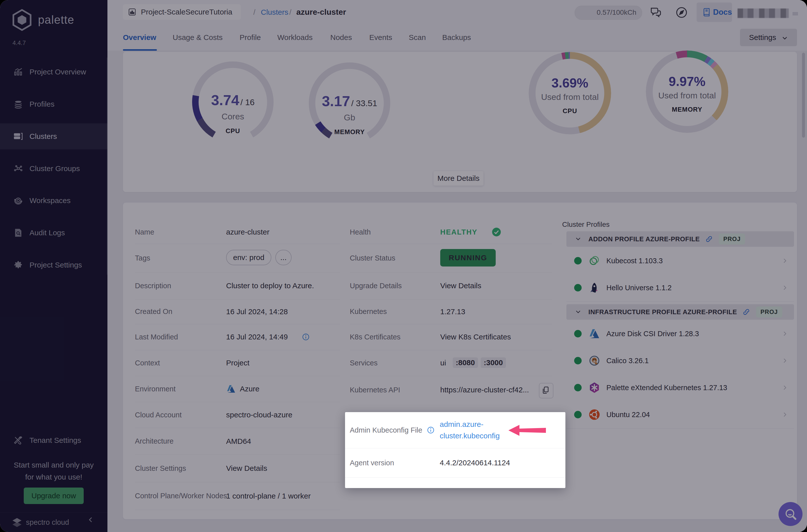 The height and width of the screenshot is (532, 807). Describe the element at coordinates (475, 463) in the screenshot. I see `agent-version-value: 4.4.2/20240614.1124` at that location.